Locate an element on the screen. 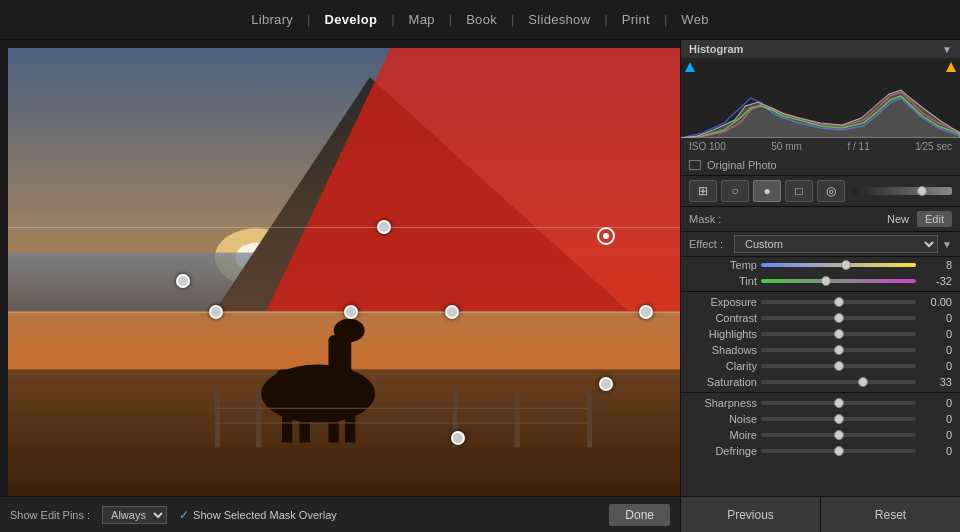  highlights-slider-track is located at coordinates (838, 334).